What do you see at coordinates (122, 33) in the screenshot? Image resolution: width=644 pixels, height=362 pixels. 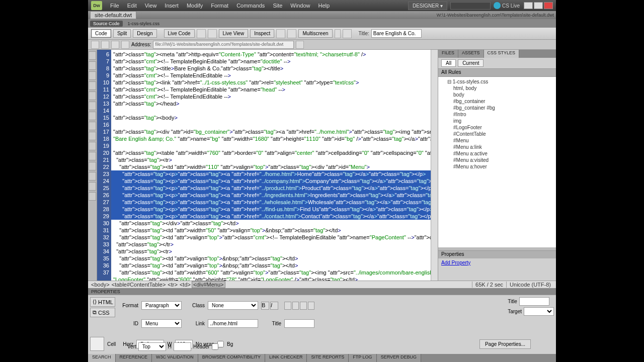 I see `split-view-button: Split` at bounding box center [122, 33].